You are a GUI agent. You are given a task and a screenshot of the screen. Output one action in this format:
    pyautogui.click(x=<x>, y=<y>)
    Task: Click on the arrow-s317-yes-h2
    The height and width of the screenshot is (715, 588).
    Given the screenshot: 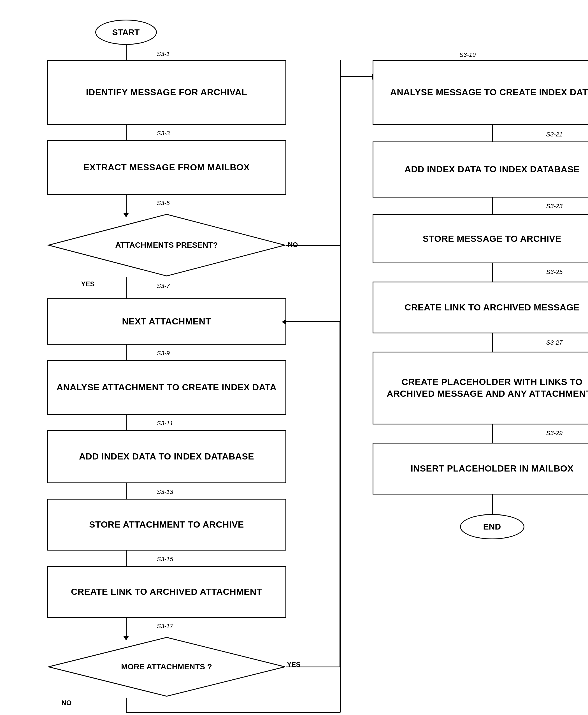 What is the action you would take?
    pyautogui.click(x=313, y=322)
    